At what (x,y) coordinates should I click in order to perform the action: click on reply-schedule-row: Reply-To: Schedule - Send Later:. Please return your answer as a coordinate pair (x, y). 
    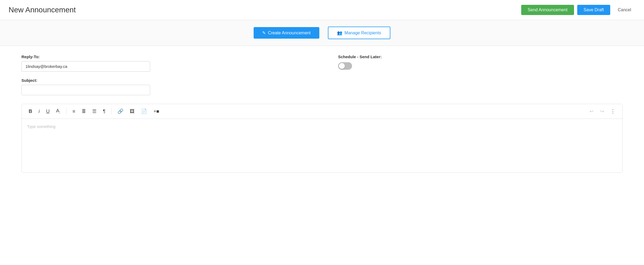
    Looking at the image, I should click on (322, 63).